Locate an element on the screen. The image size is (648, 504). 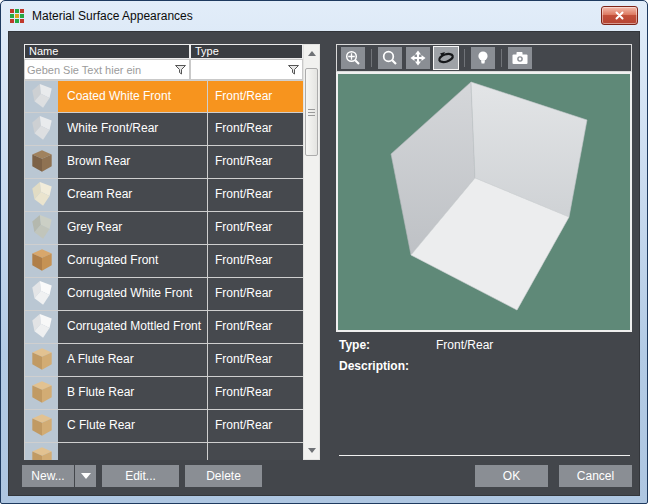
table-row: Cream RearFront/Rear is located at coordinates (172, 196).